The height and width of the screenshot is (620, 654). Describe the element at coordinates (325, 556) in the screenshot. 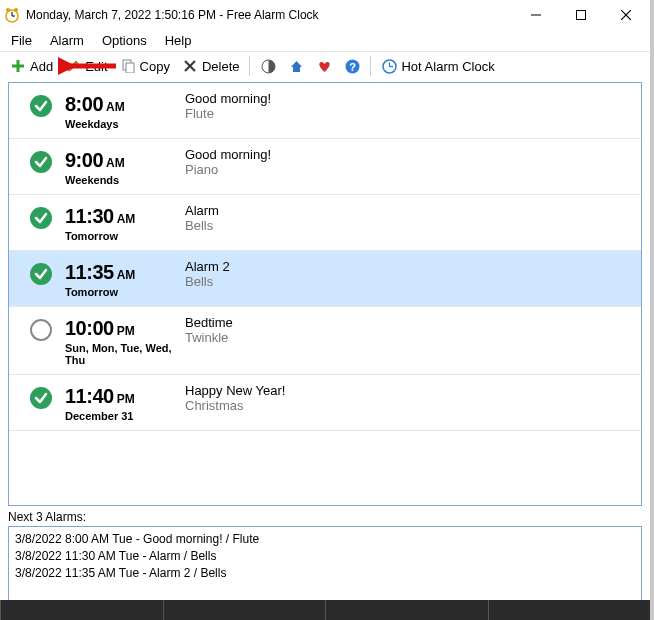

I see `next-alarm-line: 3/8/2022 11:30 AM Tue - Alarm / Bells` at that location.